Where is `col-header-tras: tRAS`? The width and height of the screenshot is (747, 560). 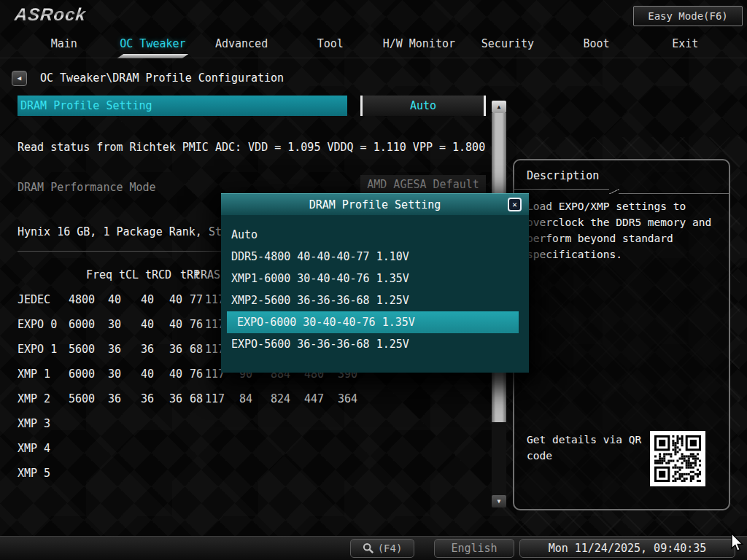 col-header-tras: tRAS is located at coordinates (207, 275).